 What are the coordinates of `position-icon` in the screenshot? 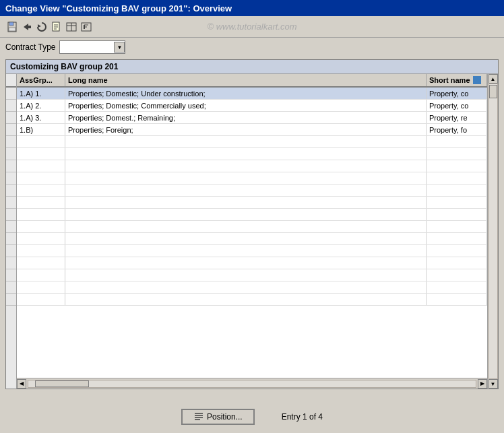 It's located at (199, 417).